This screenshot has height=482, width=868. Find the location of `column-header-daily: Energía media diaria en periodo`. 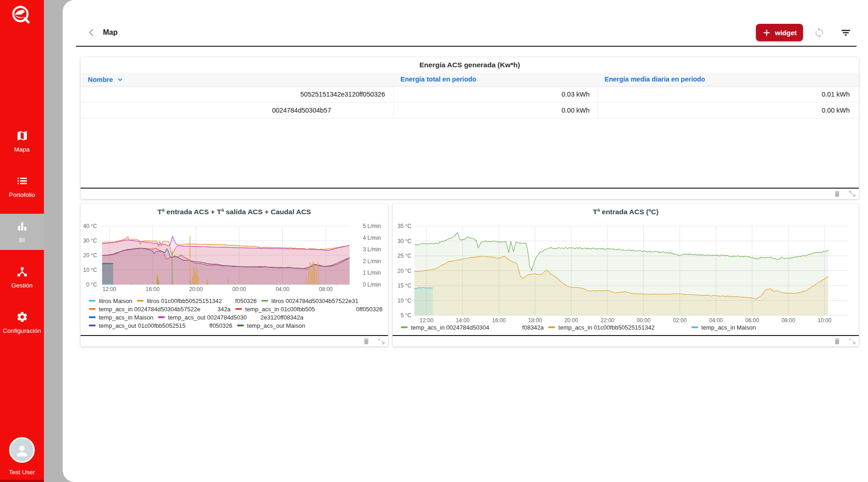

column-header-daily: Energía media diaria en periodo is located at coordinates (728, 80).